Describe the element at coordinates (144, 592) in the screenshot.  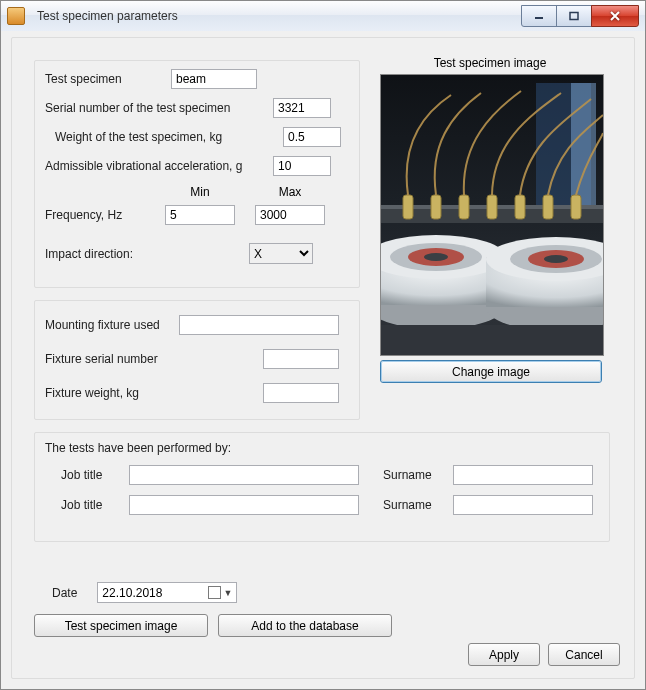
I see `date-row: Date 22.10.2018 ▼` at that location.